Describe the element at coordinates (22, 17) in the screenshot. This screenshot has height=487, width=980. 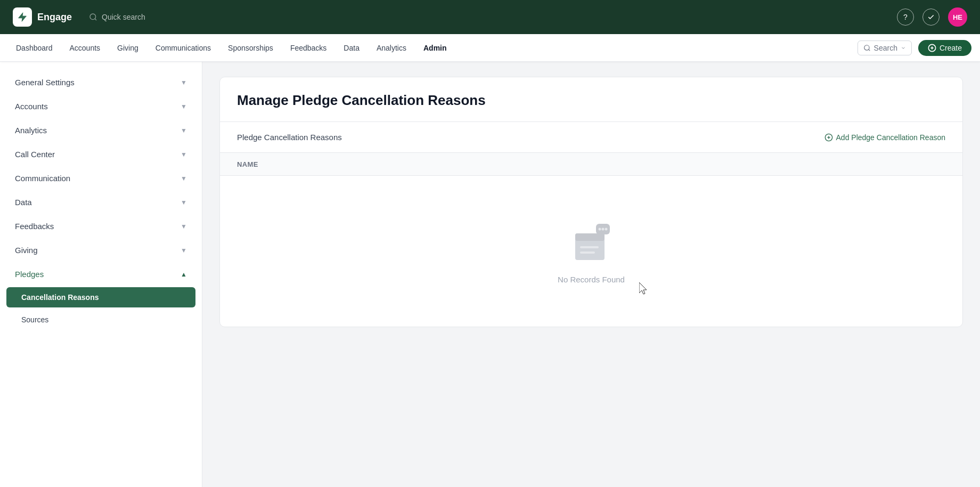
I see `logo-icon` at that location.